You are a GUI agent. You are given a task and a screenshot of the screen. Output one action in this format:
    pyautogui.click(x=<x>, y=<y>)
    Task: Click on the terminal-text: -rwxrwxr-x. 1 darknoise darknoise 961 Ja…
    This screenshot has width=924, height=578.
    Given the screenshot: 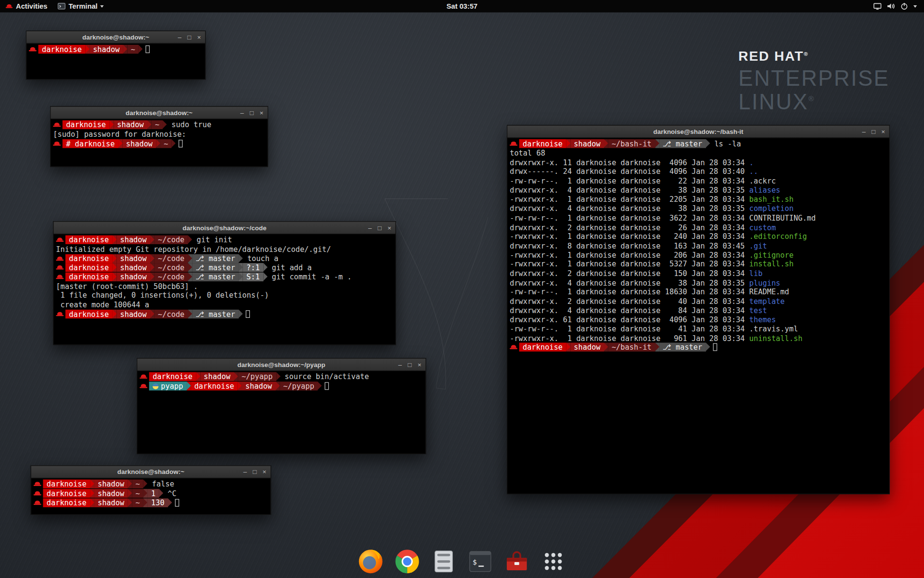 What is the action you would take?
    pyautogui.click(x=629, y=338)
    